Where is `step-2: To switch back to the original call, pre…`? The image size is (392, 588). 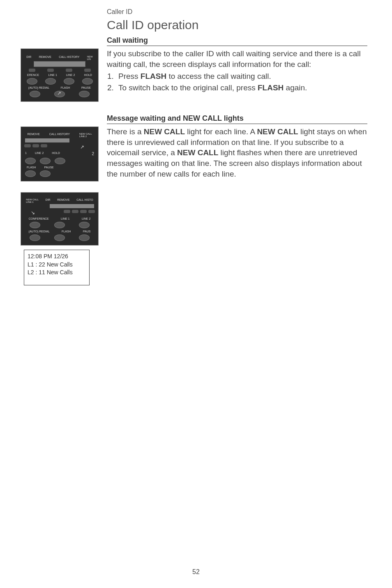 step-2: To switch back to the original call, pre… is located at coordinates (242, 88).